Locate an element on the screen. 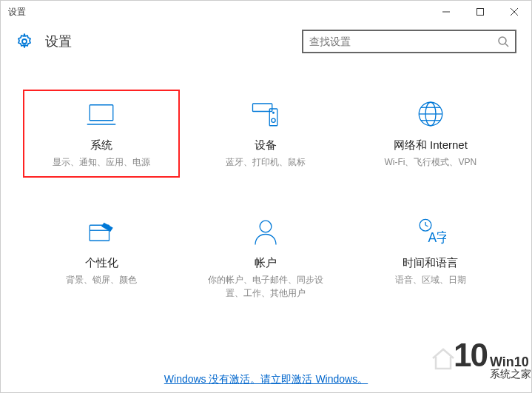  svg-text: A字 is located at coordinates (437, 238).